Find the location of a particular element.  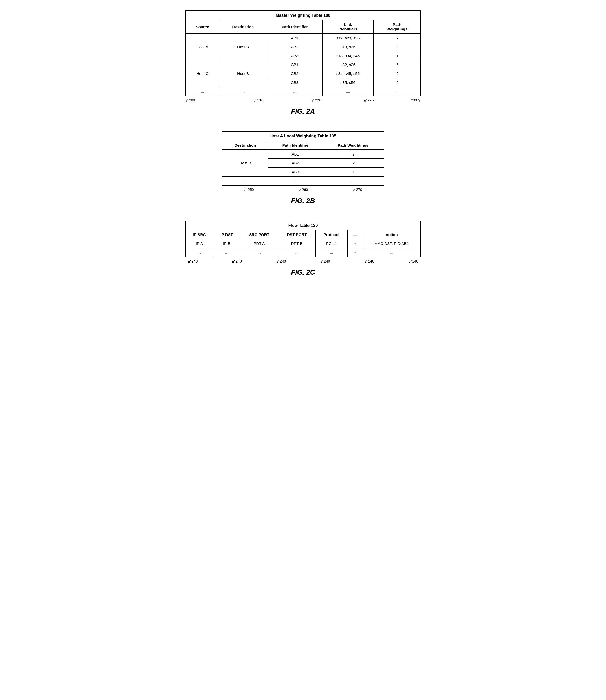

col-dst-port: DST PORT is located at coordinates (297, 235).